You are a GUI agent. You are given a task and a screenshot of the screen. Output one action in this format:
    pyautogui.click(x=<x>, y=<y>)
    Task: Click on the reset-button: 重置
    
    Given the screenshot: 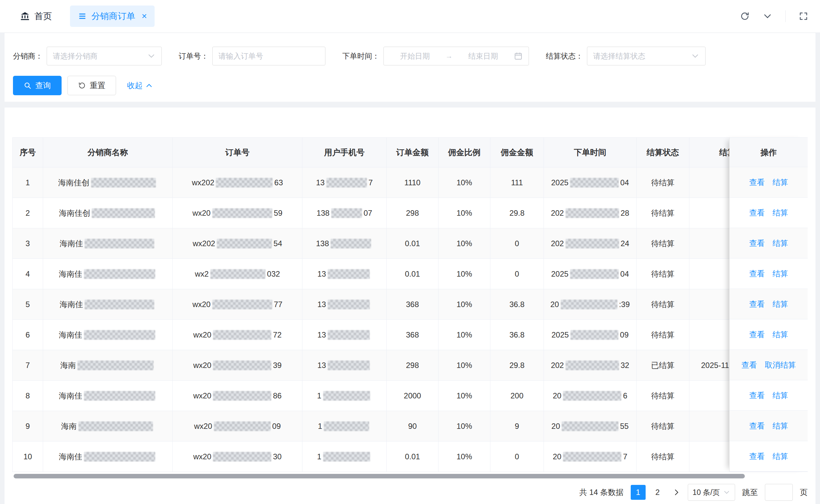 What is the action you would take?
    pyautogui.click(x=92, y=85)
    